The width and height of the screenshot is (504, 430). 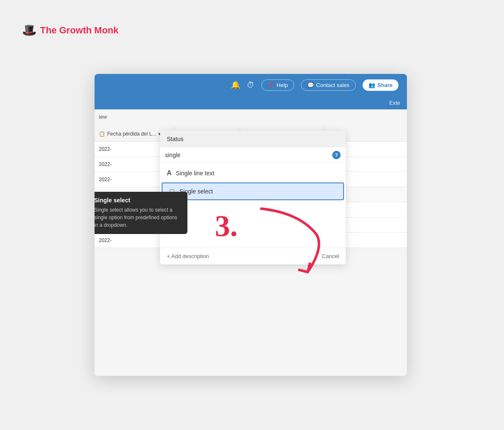 What do you see at coordinates (253, 139) in the screenshot?
I see `dropdown-title: Status` at bounding box center [253, 139].